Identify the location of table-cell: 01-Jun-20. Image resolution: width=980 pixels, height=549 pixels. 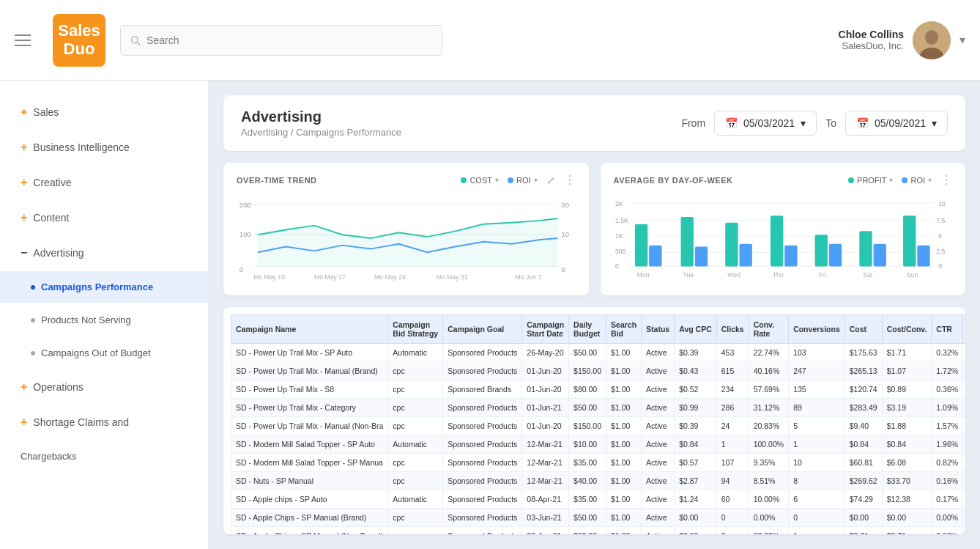
(546, 371).